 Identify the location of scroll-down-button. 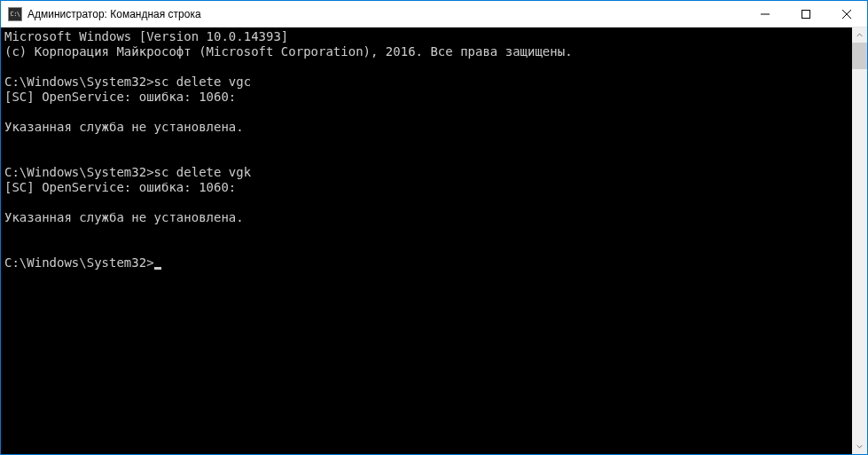
(860, 447).